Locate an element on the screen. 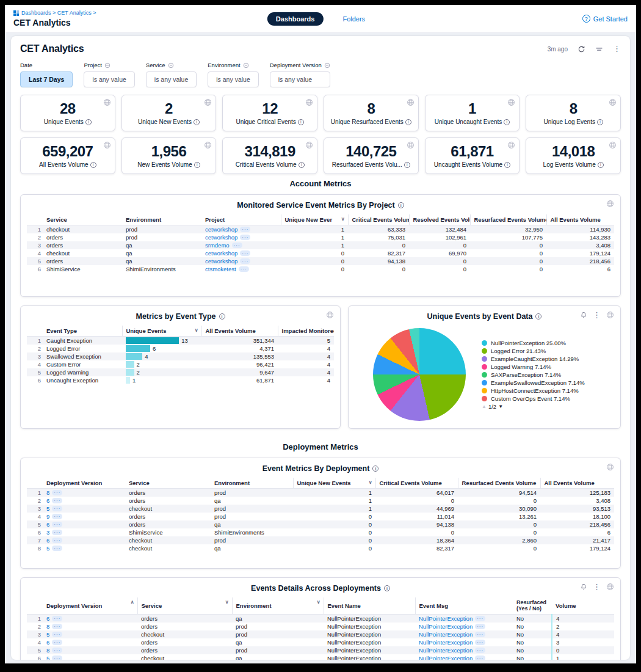 This screenshot has height=672, width=641. col-event-type: Event Type is located at coordinates (82, 331).